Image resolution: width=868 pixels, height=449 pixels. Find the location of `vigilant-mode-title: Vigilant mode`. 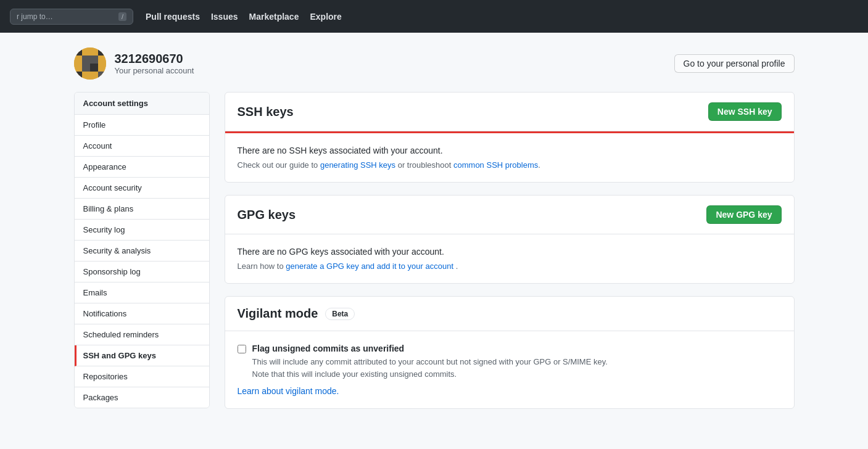

vigilant-mode-title: Vigilant mode is located at coordinates (278, 313).